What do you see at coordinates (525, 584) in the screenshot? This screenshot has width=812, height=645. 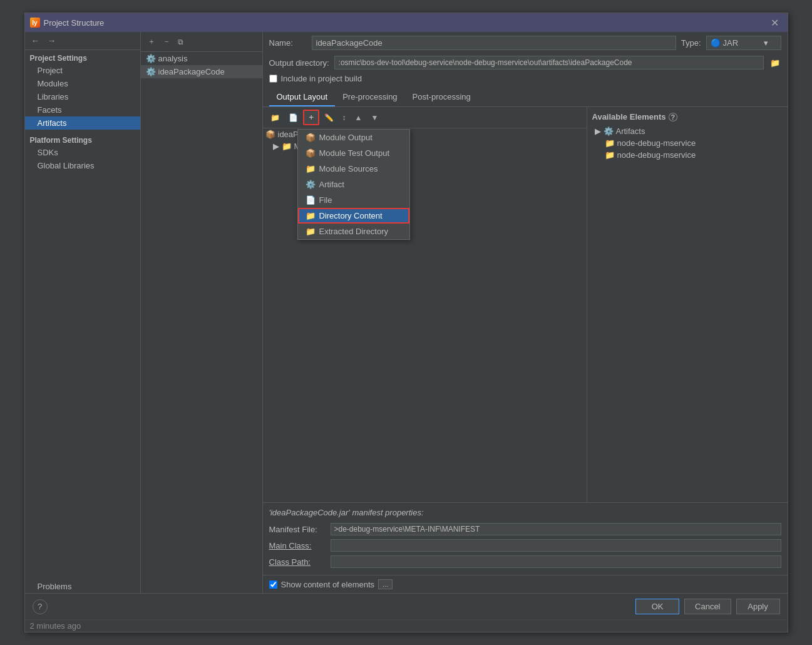 I see `show-content-row: Show content of elements ...` at bounding box center [525, 584].